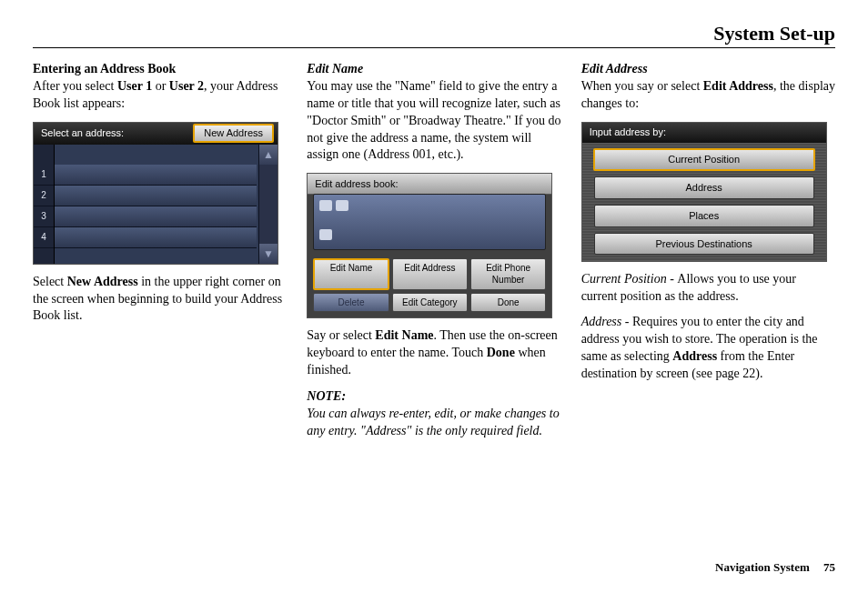 This screenshot has height=593, width=868. Describe the element at coordinates (156, 135) in the screenshot. I see `shot1-header: Select an address: New Address` at that location.